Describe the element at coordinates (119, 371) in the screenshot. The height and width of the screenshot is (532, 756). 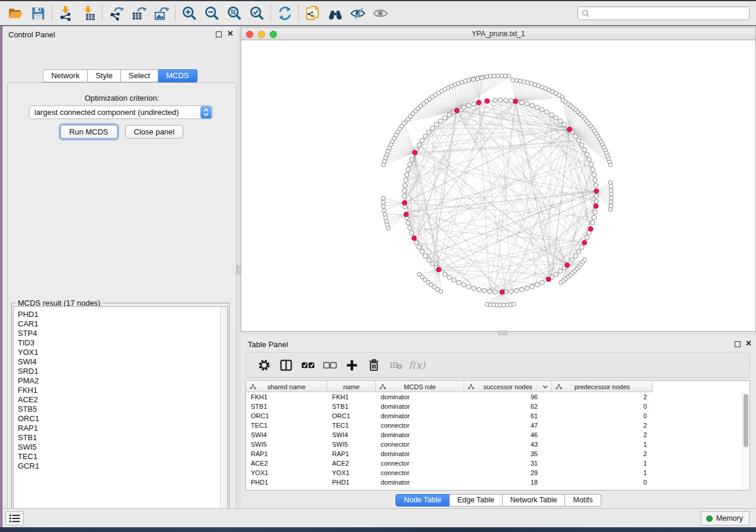
I see `mcds-result-item: SRD1` at that location.